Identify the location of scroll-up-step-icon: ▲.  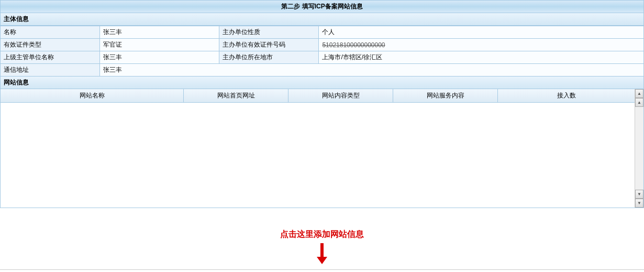
(639, 103).